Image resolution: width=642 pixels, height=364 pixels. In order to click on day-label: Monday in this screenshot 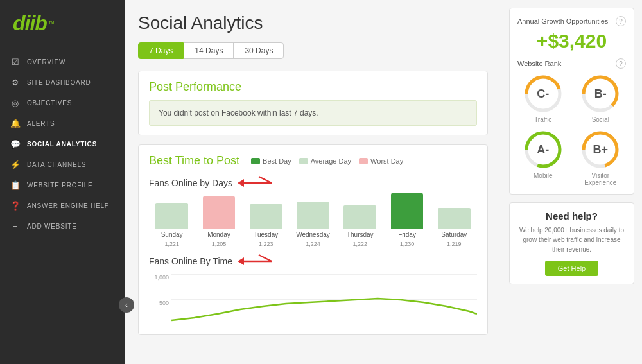, I will do `click(219, 235)`.